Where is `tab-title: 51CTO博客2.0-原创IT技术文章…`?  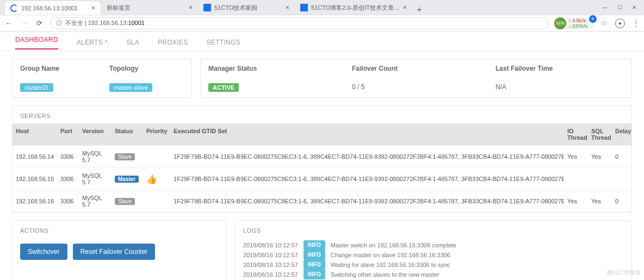
tab-title: 51CTO博客2.0-原创IT技术文章… is located at coordinates (356, 8).